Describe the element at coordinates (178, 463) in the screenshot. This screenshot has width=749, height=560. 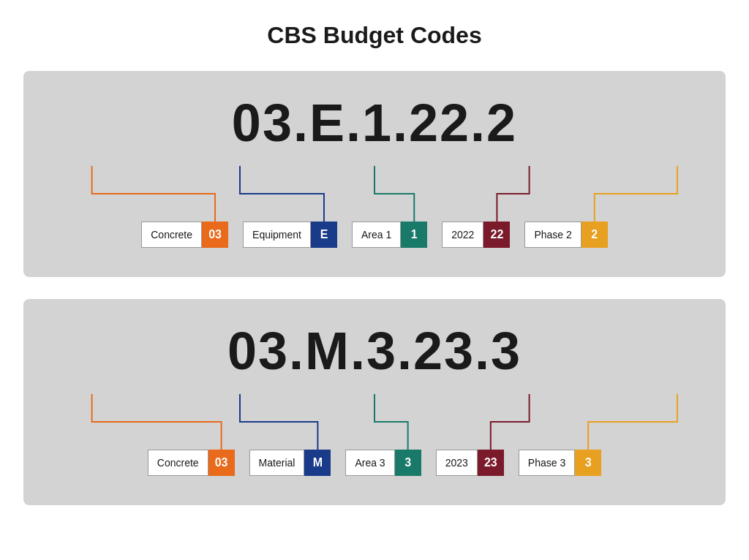
I see `label-text-concrete2: Concrete` at that location.